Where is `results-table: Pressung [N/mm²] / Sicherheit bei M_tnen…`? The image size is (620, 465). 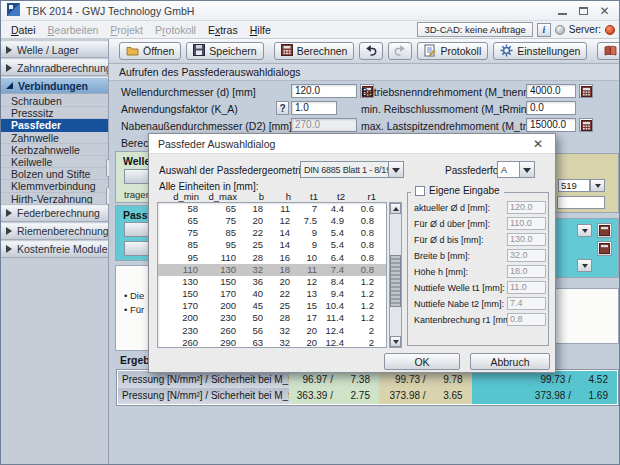
results-table: Pressung [N/mm²] / Sicherheit bei M_tnen… is located at coordinates (368, 388).